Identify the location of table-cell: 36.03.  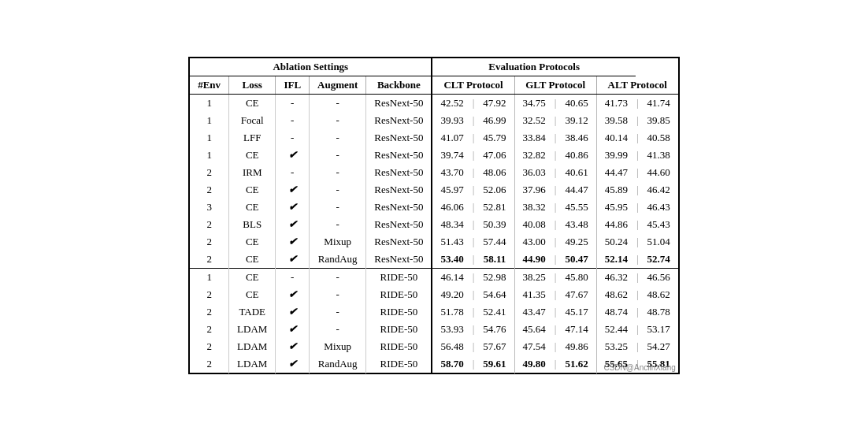
(534, 173).